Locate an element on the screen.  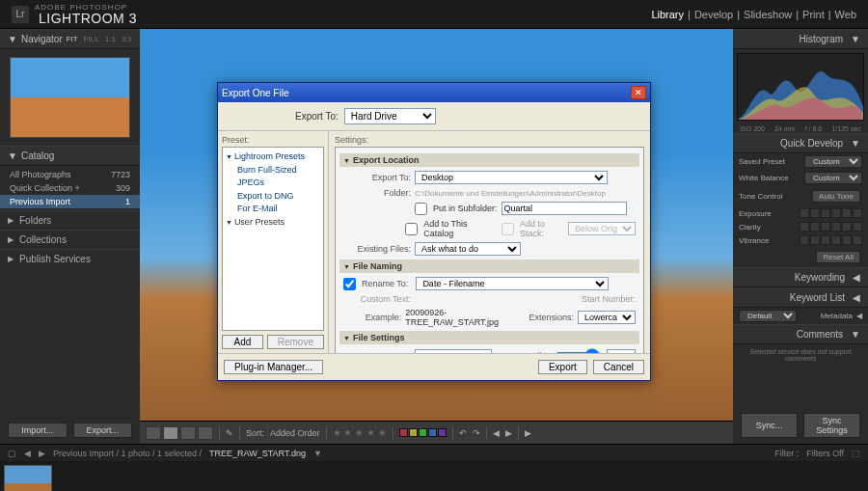
module-web: Web is located at coordinates (846, 14).